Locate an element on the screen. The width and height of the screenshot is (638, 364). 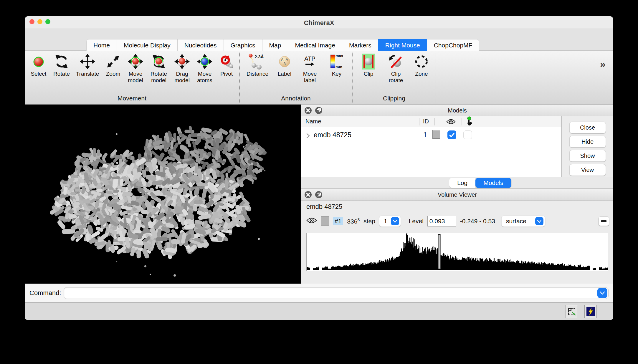
ribbon-toolbar: Select Rotate Translate is located at coordinates (319, 78).